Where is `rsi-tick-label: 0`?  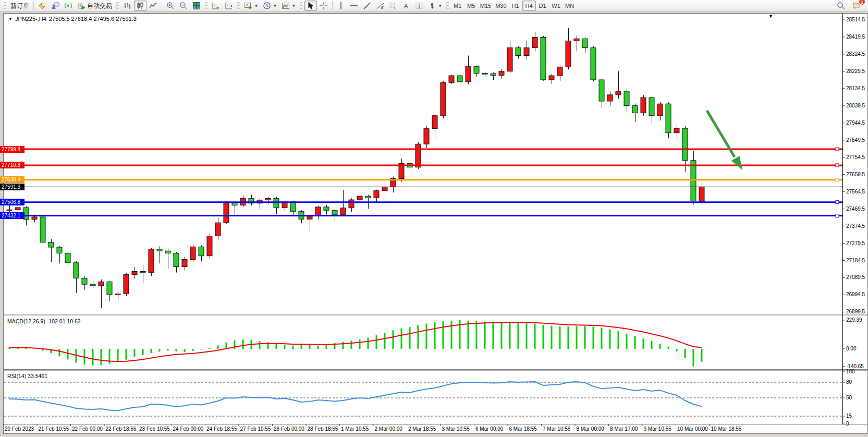 rsi-tick-label: 0 is located at coordinates (848, 423).